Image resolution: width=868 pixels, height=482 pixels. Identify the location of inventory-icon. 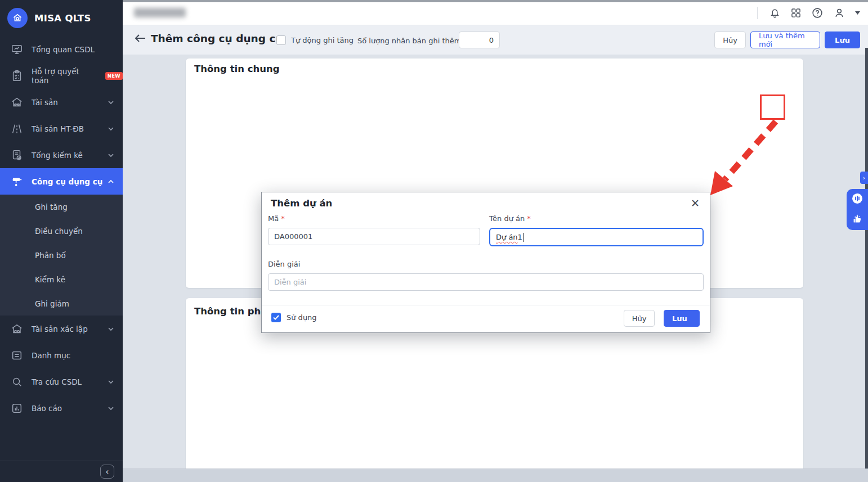
(17, 155).